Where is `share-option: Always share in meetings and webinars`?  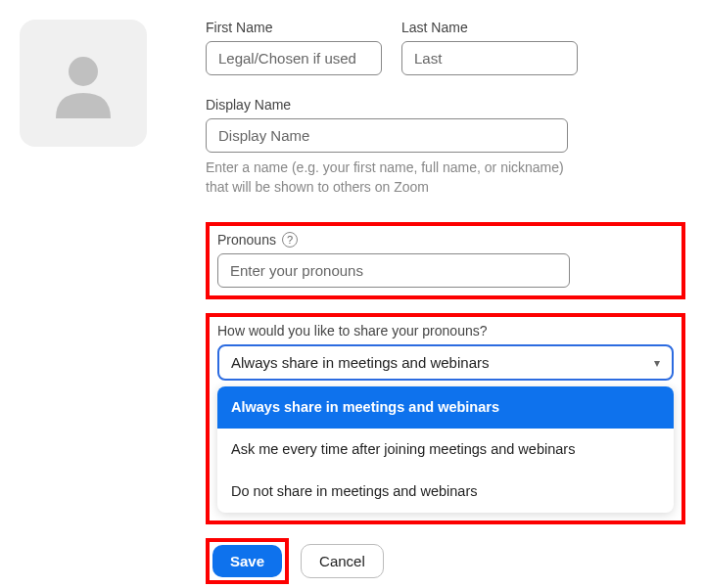
share-option: Always share in meetings and webinars is located at coordinates (446, 407).